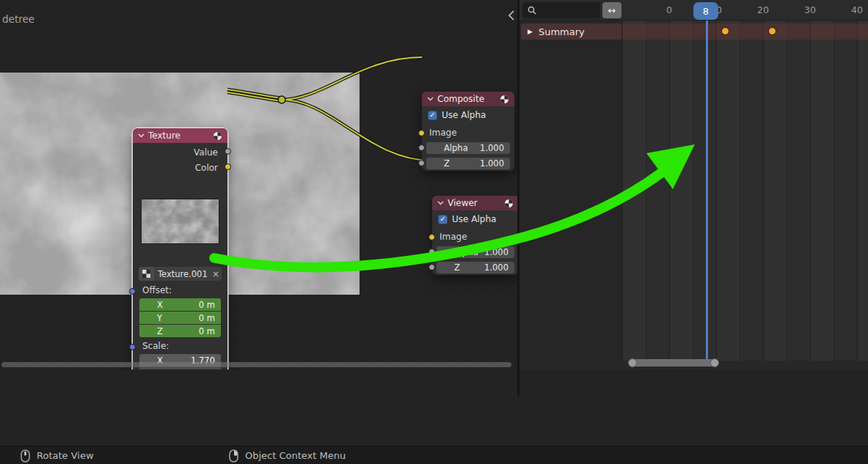  What do you see at coordinates (571, 32) in the screenshot?
I see `channel-summary: ▶ Summary` at bounding box center [571, 32].